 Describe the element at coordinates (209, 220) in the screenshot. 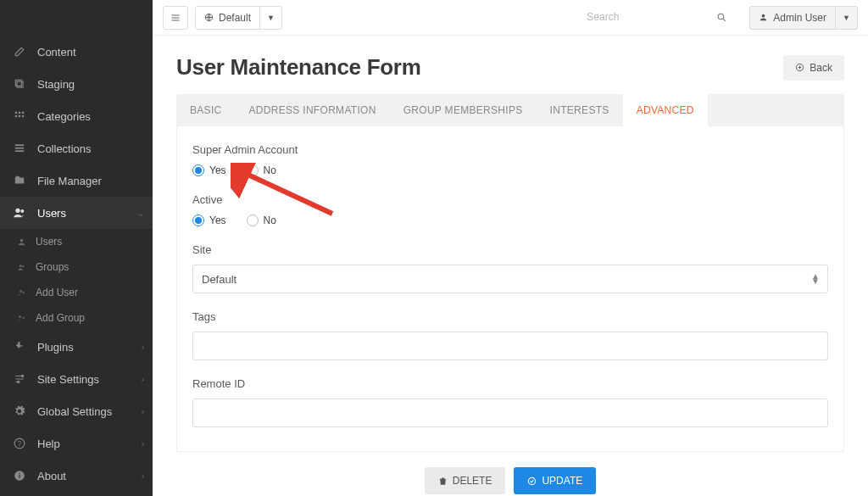

I see `active-yes-radio: Yes` at that location.